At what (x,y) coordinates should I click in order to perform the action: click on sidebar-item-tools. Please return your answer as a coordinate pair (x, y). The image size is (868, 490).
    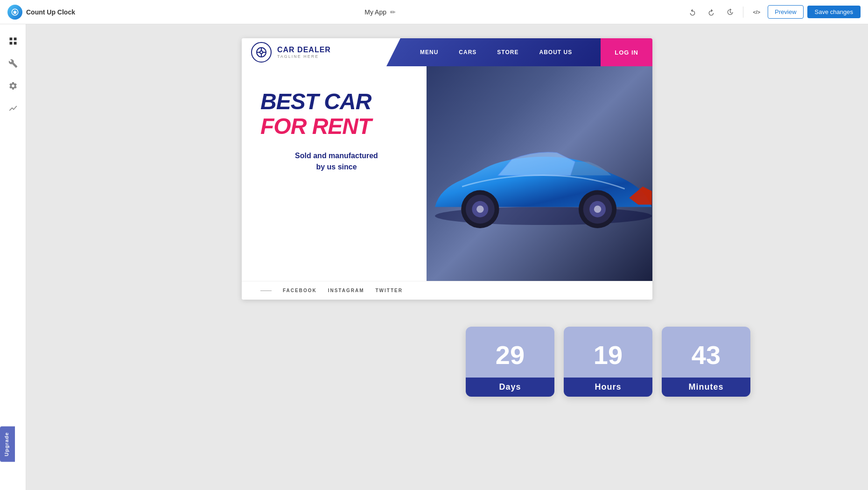
    Looking at the image, I should click on (13, 63).